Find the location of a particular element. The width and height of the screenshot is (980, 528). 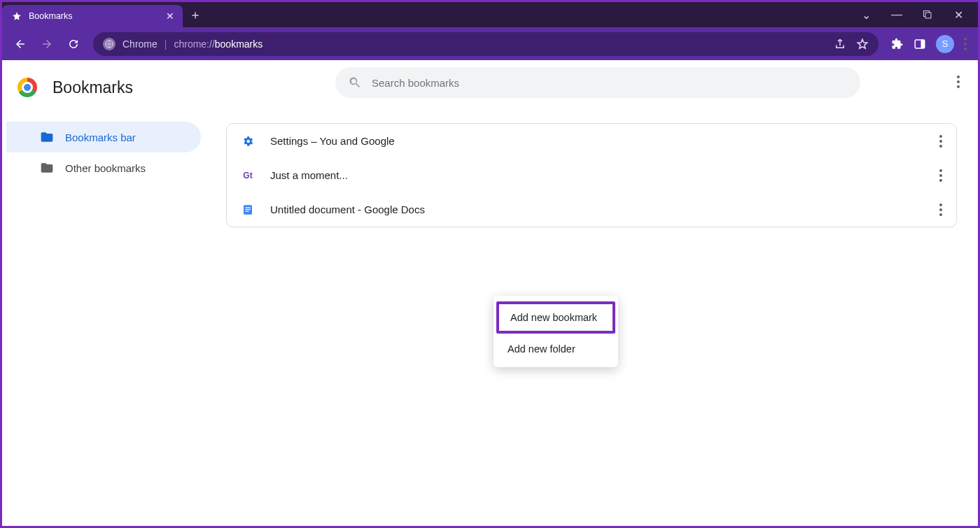

ctx-add-new-bookmark: Add new bookmark is located at coordinates (556, 317).